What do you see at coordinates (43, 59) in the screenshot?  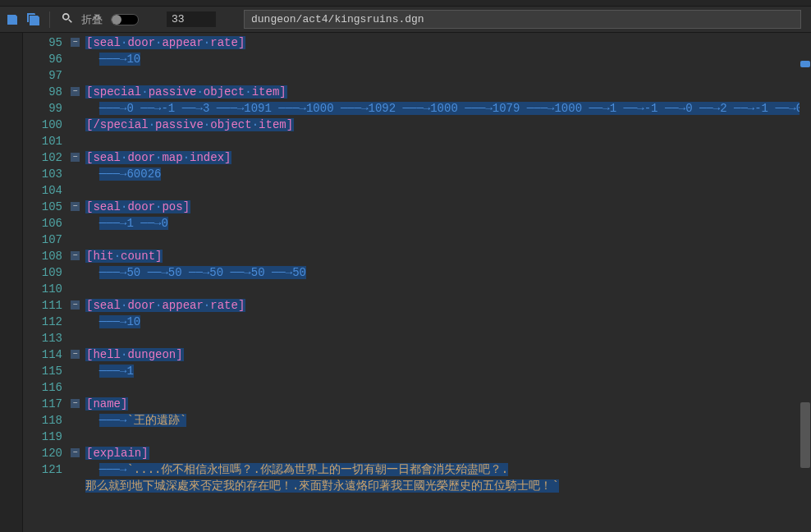 I see `line-number: 96` at bounding box center [43, 59].